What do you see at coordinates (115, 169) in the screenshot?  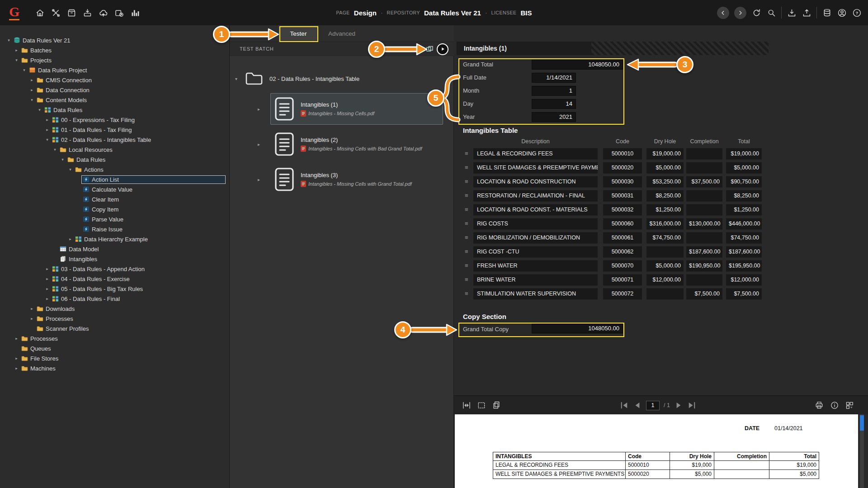 I see `tree-item: ▾Actions` at bounding box center [115, 169].